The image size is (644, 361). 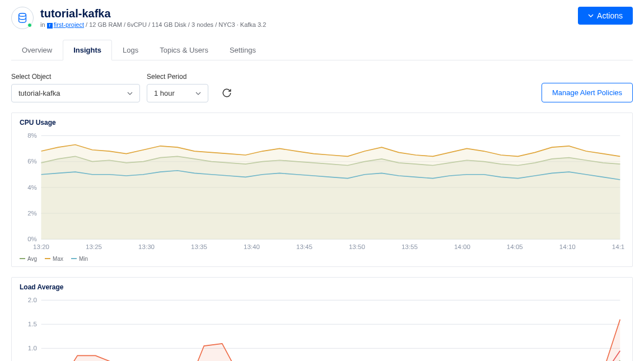 What do you see at coordinates (610, 16) in the screenshot?
I see `actions-label: Actions` at bounding box center [610, 16].